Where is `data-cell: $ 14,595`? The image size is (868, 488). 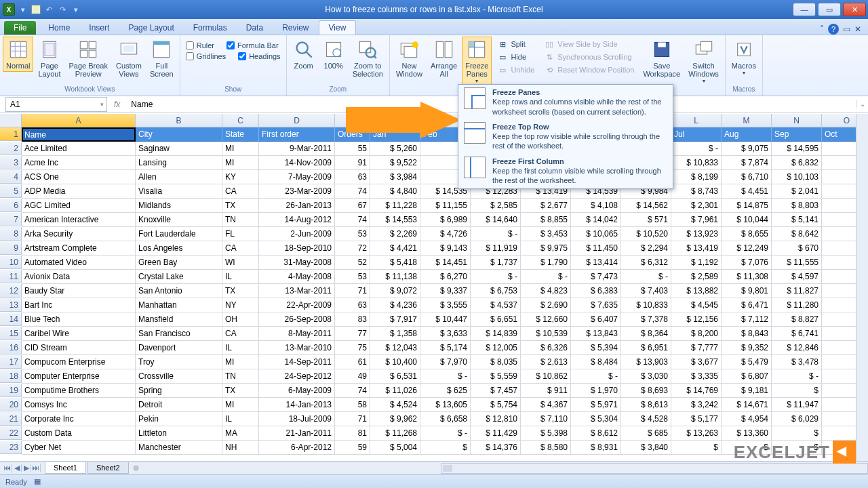
data-cell: $ 14,595 is located at coordinates (797, 149).